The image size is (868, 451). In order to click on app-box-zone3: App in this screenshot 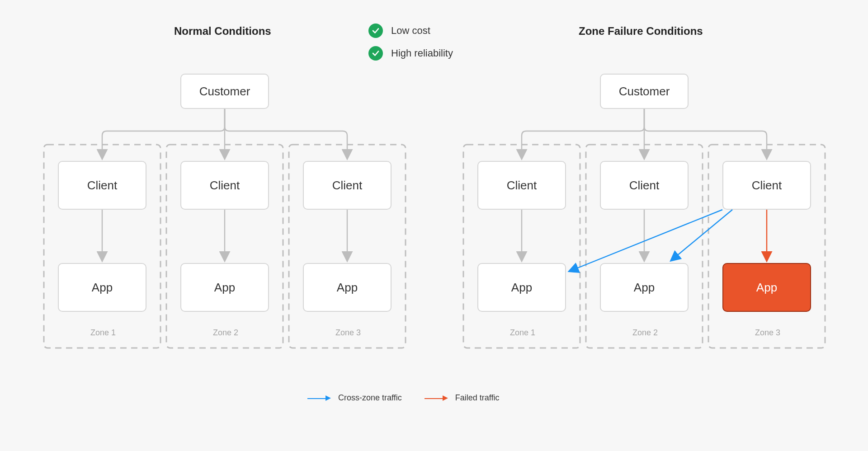, I will do `click(347, 287)`.